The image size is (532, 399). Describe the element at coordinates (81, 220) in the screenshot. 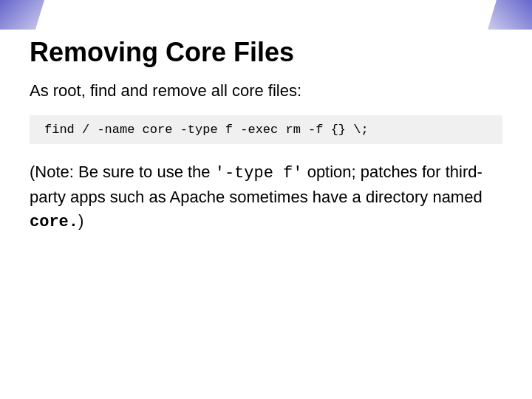

I see `note-text-part3: )` at that location.